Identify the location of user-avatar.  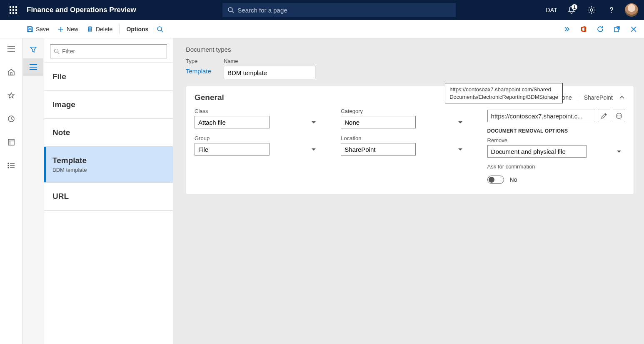
(632, 10).